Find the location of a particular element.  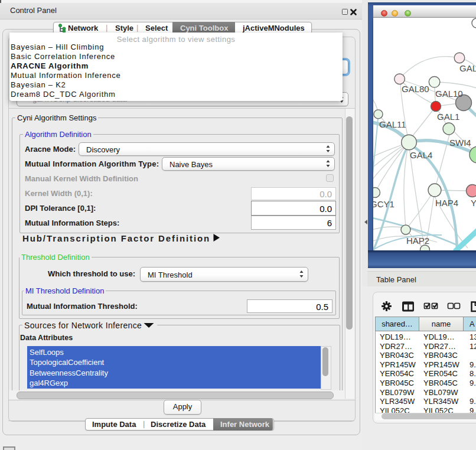

svg-text: GAL4 is located at coordinates (421, 155).